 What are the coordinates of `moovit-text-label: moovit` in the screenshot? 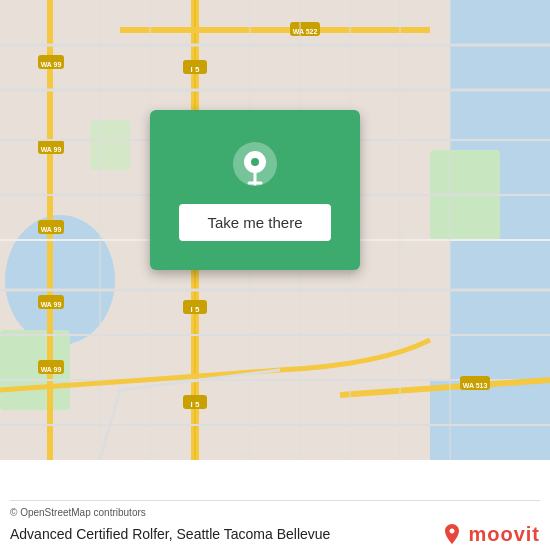 It's located at (504, 534).